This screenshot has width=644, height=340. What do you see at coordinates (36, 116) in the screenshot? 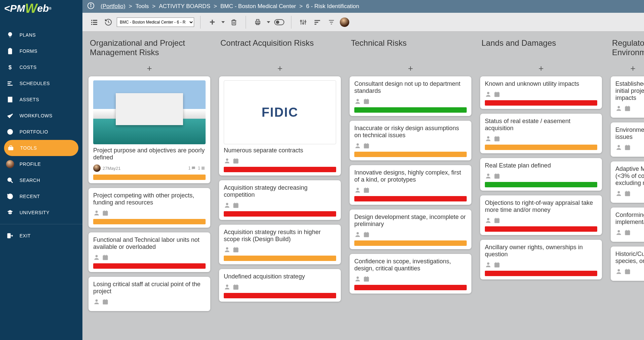
I see `nav-label: WORKFLOWS` at bounding box center [36, 116].